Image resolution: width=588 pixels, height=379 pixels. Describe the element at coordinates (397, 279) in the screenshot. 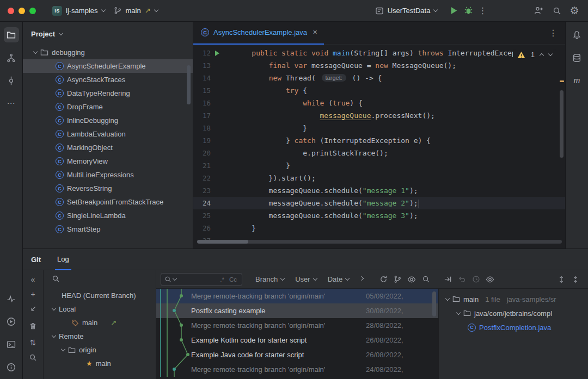

I see `deep-compare-icon` at that location.